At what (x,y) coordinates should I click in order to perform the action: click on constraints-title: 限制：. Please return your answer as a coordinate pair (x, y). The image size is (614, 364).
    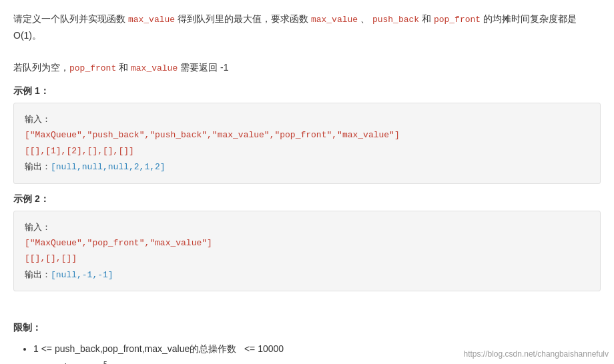
    Looking at the image, I should click on (307, 328).